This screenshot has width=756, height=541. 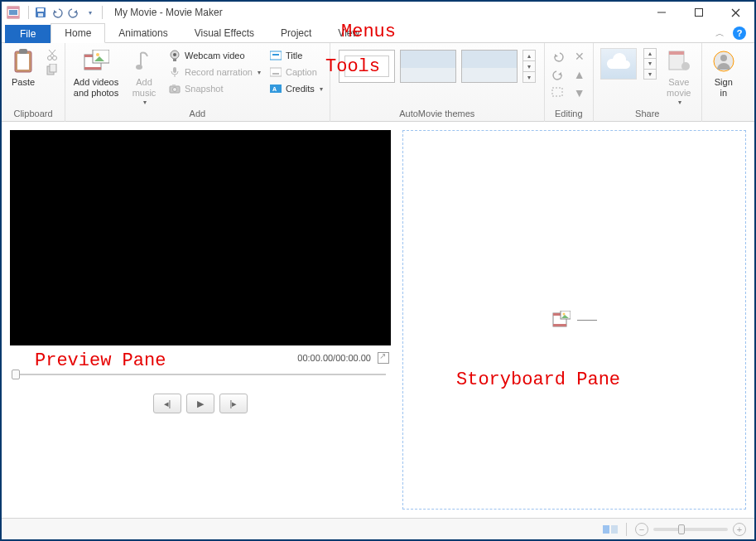 What do you see at coordinates (383, 358) in the screenshot?
I see `fullscreen-icon` at bounding box center [383, 358].